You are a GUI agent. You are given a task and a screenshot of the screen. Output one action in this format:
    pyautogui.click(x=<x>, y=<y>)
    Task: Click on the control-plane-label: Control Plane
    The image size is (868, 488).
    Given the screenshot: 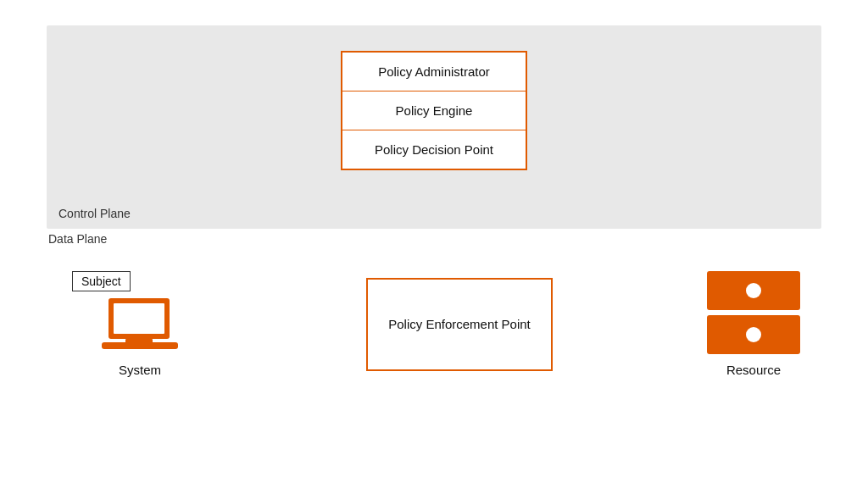 What is the action you would take?
    pyautogui.click(x=95, y=214)
    